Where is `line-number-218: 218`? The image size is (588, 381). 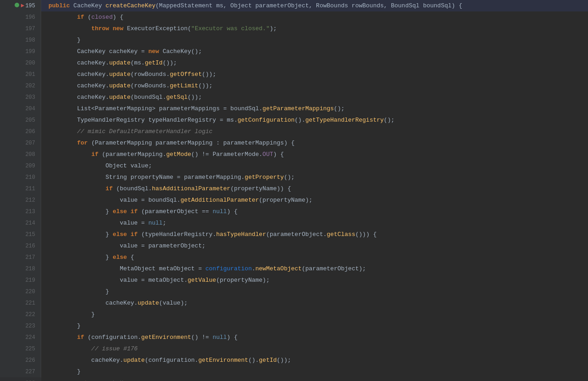
line-number-218: 218 is located at coordinates (21, 269).